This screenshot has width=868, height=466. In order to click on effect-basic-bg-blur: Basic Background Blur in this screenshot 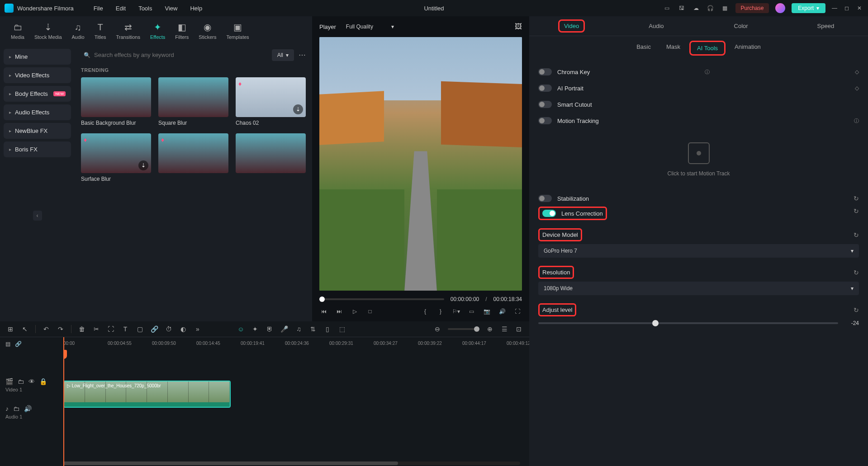, I will do `click(116, 102)`.